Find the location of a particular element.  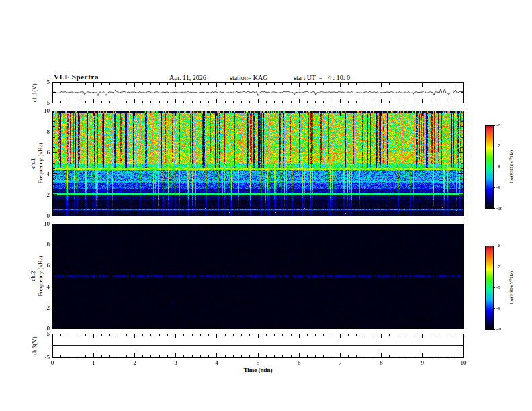

ch3v-tick-label: 5 is located at coordinates (48, 334).